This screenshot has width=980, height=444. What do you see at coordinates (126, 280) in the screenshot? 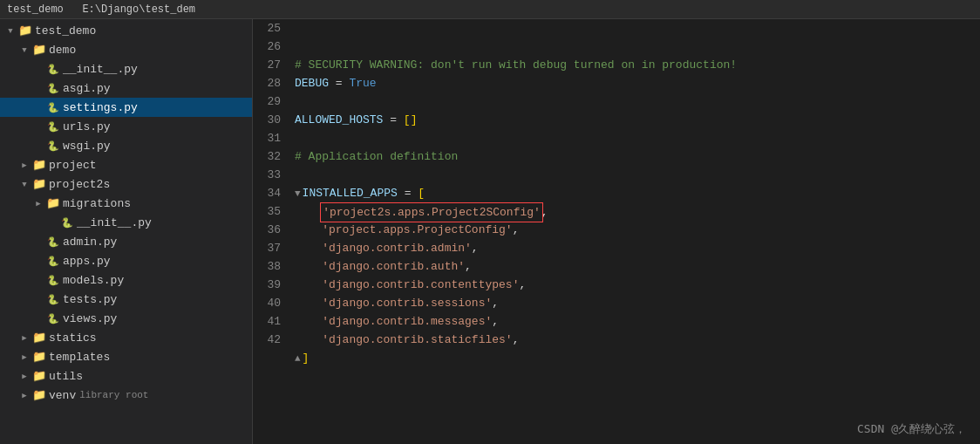
I see `sidebar-item-models: 🐍models.py` at bounding box center [126, 280].